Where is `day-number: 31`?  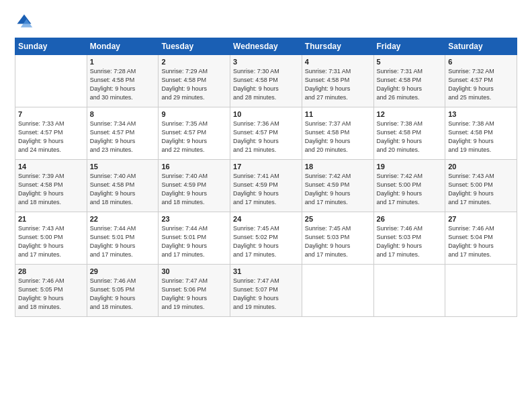 day-number: 31 is located at coordinates (266, 271).